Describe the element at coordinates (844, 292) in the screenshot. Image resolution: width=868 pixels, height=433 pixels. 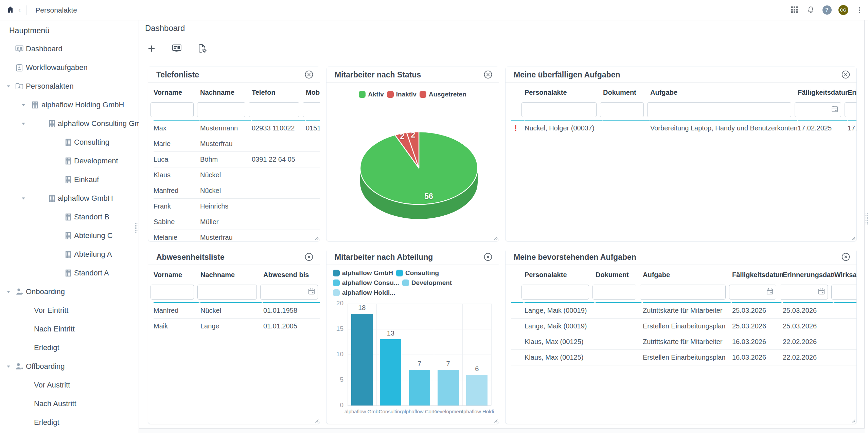
I see `filter-input-wirksamkeitsdatum` at that location.